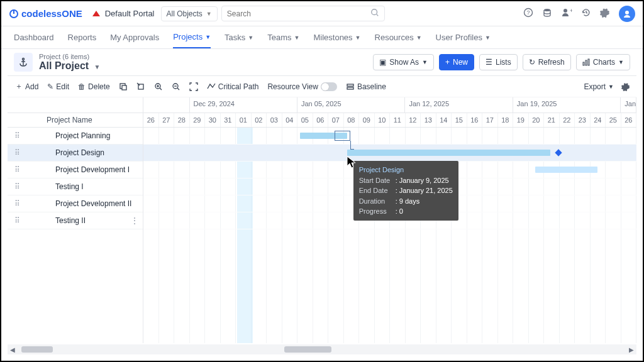 This screenshot has height=362, width=644. What do you see at coordinates (567, 14) in the screenshot?
I see `user-add-icon: +` at bounding box center [567, 14].